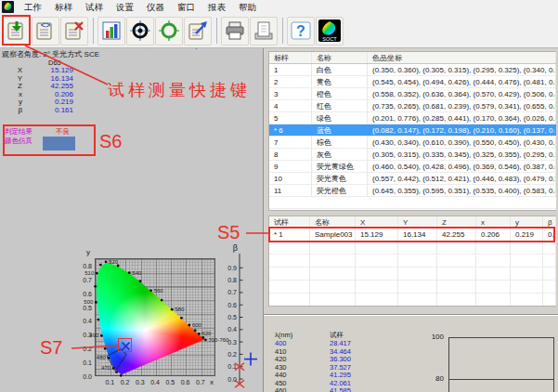 The height and width of the screenshot is (392, 558). Describe the element at coordinates (412, 71) in the screenshot. I see `standards-row: 1白色(0.350, 0.360), (0.305, 0.315), (0.29…` at that location.